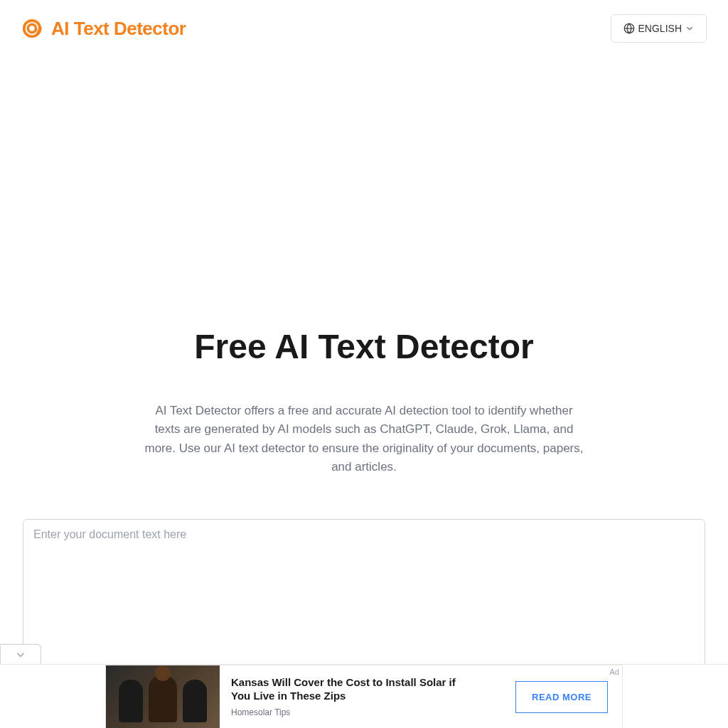 This screenshot has width=728, height=728. Describe the element at coordinates (32, 28) in the screenshot. I see `logo-icon` at that location.